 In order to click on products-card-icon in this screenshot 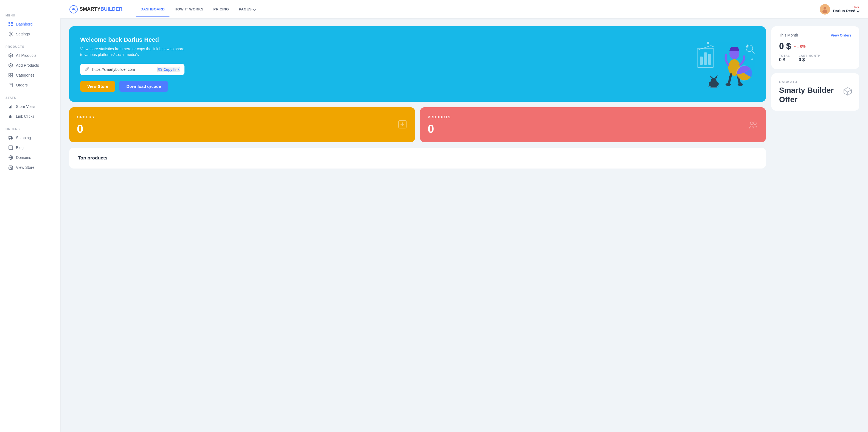, I will do `click(753, 125)`.